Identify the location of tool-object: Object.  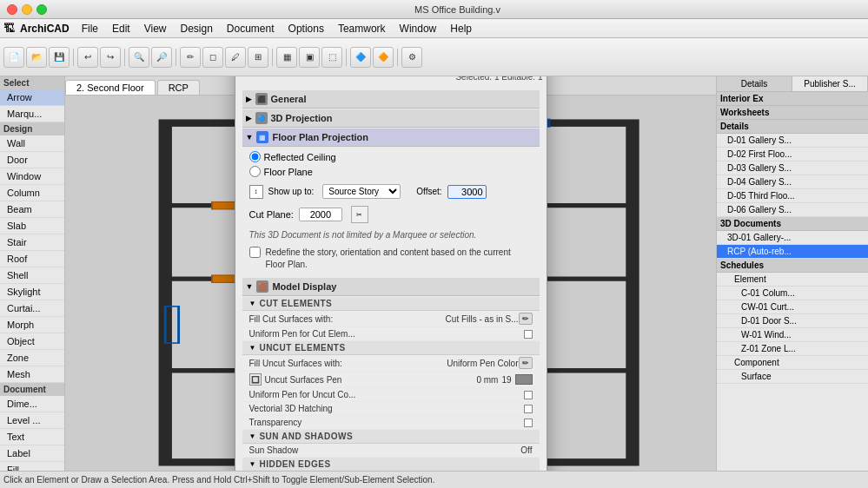
(32, 342).